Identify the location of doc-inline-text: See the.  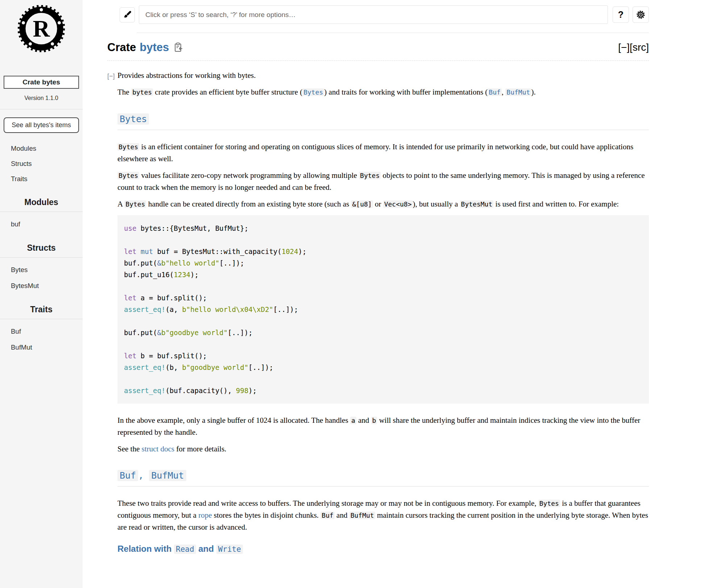
(129, 449).